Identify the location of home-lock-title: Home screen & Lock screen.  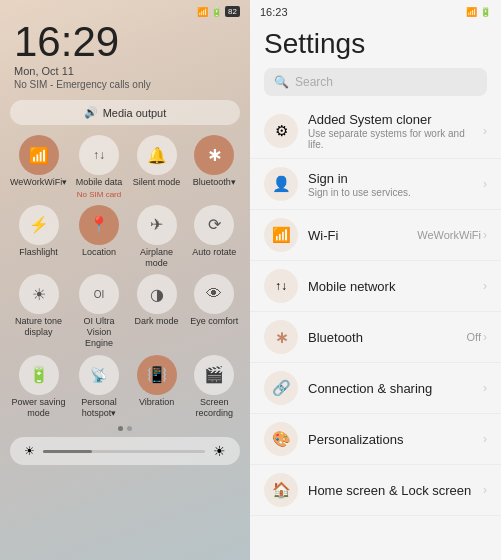
(390, 490).